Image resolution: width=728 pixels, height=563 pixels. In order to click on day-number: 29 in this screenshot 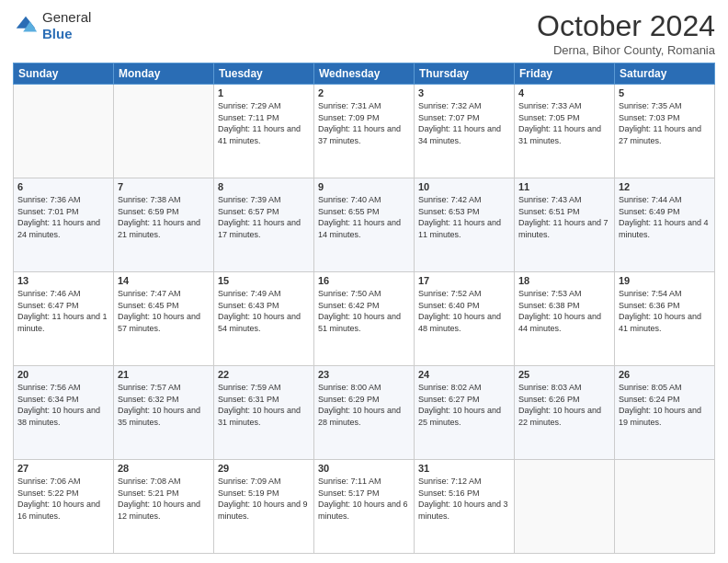, I will do `click(264, 468)`.